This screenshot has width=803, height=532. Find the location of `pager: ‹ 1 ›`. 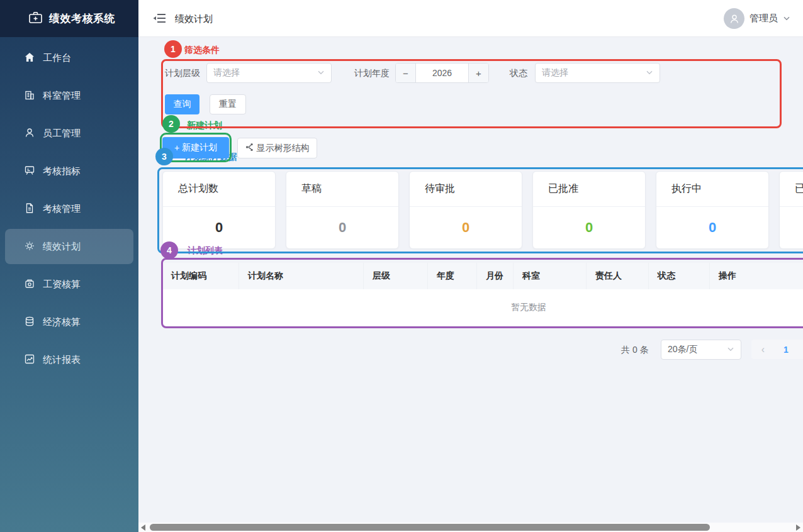

pager: ‹ 1 › is located at coordinates (777, 350).